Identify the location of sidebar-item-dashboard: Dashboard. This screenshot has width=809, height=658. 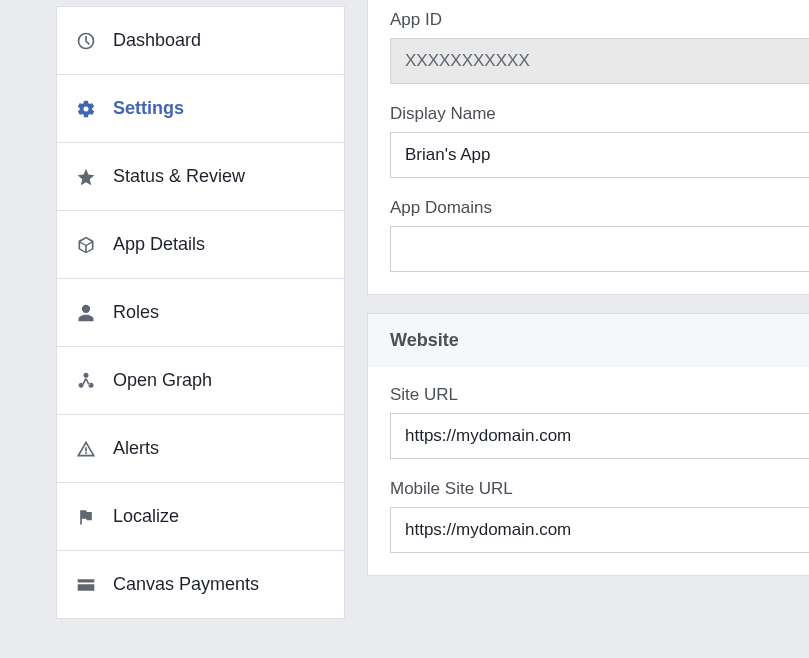
(200, 40).